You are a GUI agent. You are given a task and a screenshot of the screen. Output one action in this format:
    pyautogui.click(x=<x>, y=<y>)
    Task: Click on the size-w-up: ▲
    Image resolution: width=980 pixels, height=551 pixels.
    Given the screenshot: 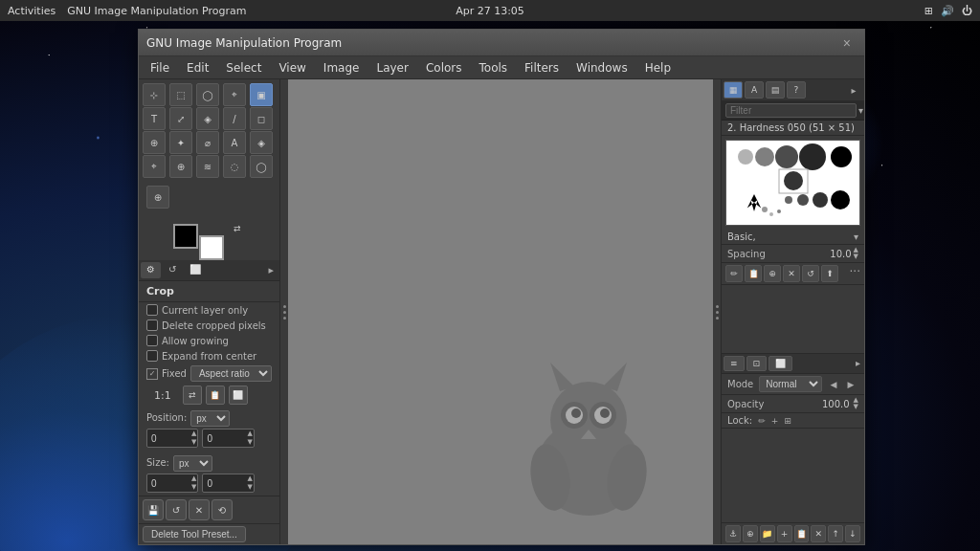 What is the action you would take?
    pyautogui.click(x=193, y=478)
    